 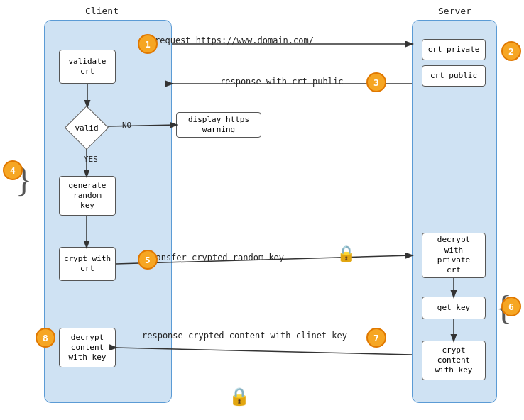 I want to click on no-label: NO, so click(x=126, y=125).